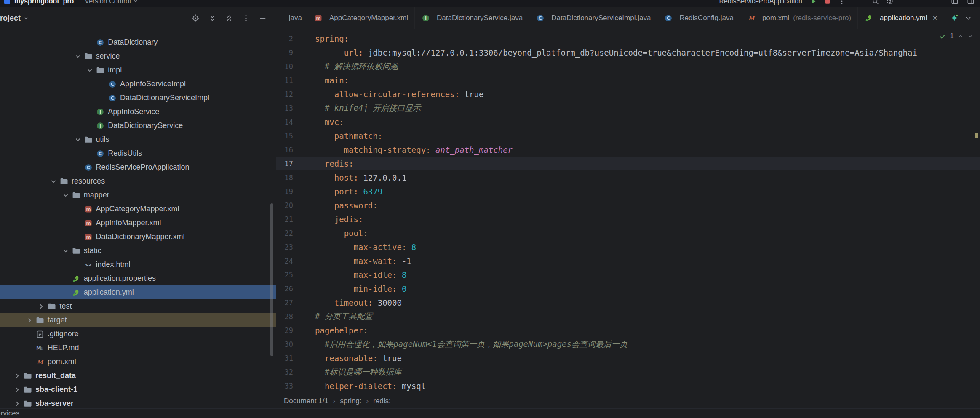 The image size is (980, 418). I want to click on tree-item-appcategorymapper-xml: mAppCategoryMapper.xml, so click(138, 209).